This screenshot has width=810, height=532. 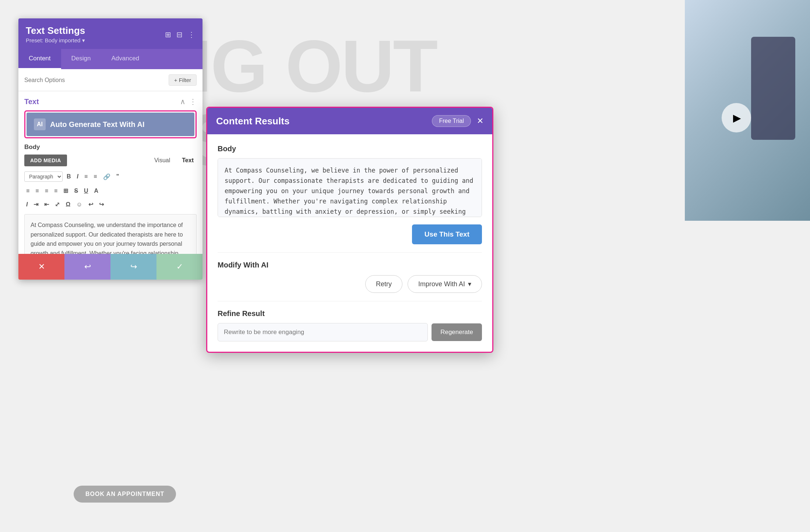 I want to click on modify-label: Modify With AI, so click(x=350, y=265).